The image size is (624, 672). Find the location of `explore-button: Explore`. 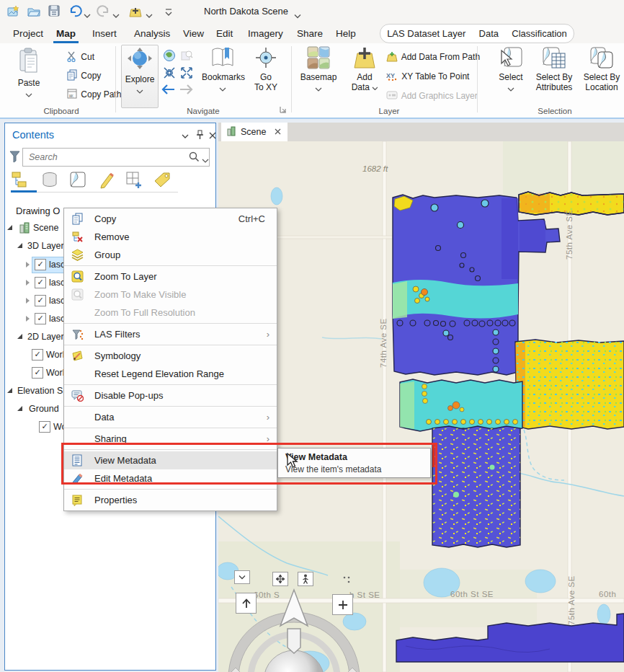

explore-button: Explore is located at coordinates (140, 76).